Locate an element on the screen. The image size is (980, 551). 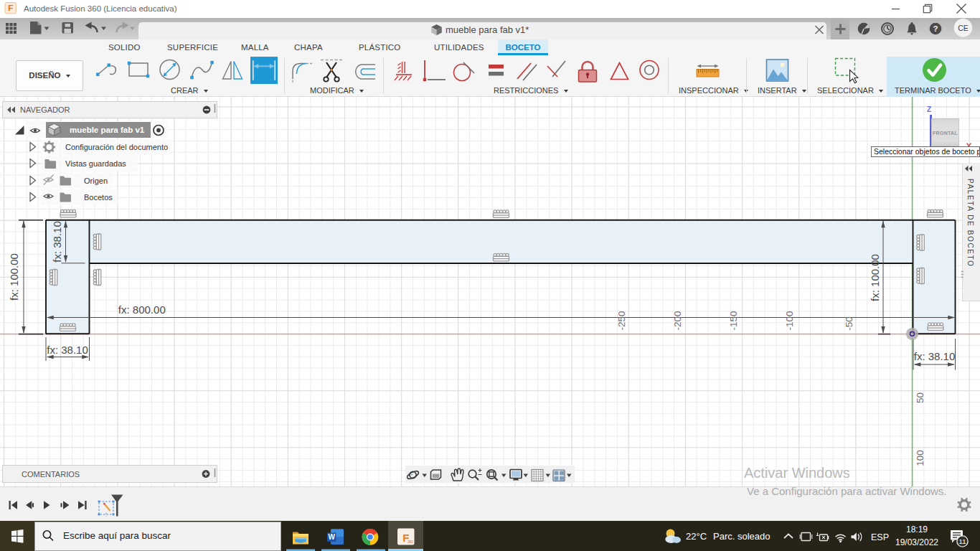
svg-text: 50 is located at coordinates (920, 397).